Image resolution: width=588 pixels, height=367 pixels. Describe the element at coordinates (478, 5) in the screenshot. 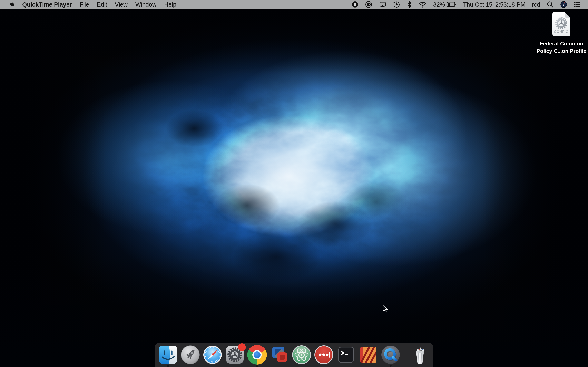

I see `clock-date: Thu Oct 15` at that location.